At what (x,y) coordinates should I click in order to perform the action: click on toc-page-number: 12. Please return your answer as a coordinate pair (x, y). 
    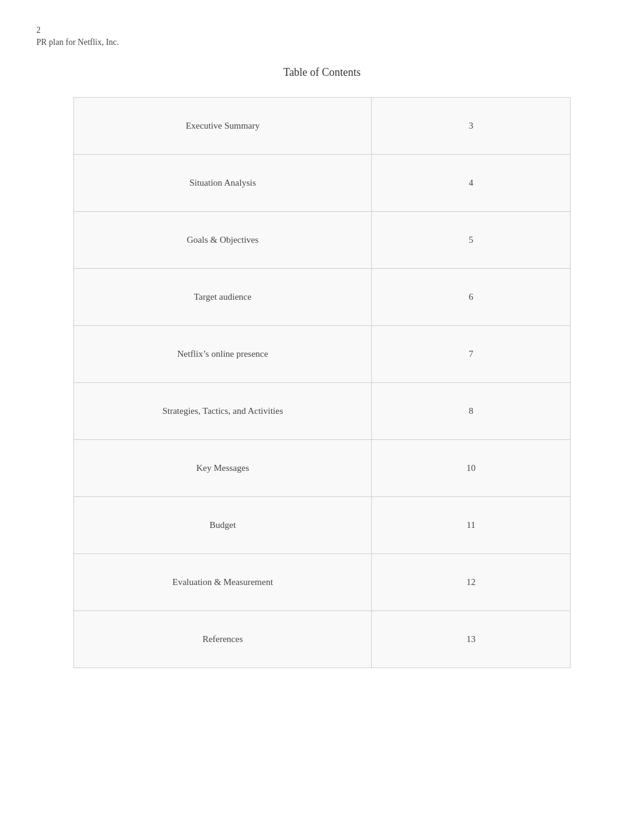
    Looking at the image, I should click on (471, 583).